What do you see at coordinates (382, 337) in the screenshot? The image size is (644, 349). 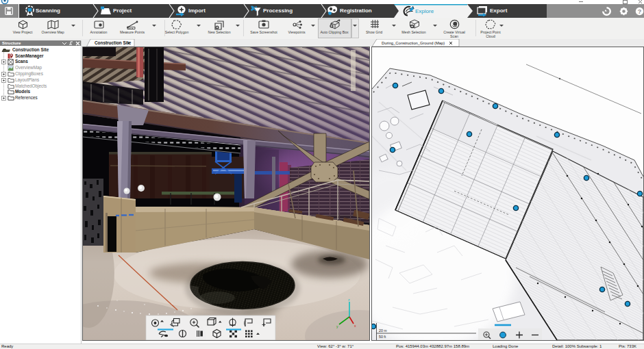 I see `svg-text: 50 ft` at bounding box center [382, 337].